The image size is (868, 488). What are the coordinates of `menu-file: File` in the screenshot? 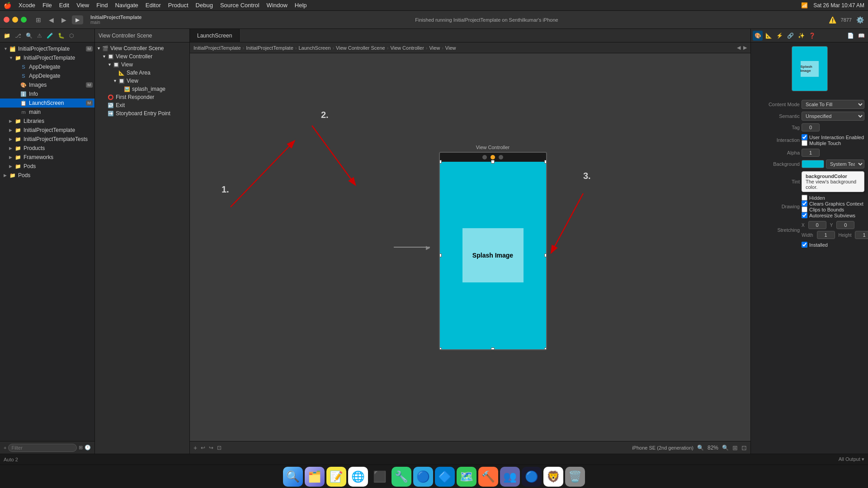 It's located at (47, 5).